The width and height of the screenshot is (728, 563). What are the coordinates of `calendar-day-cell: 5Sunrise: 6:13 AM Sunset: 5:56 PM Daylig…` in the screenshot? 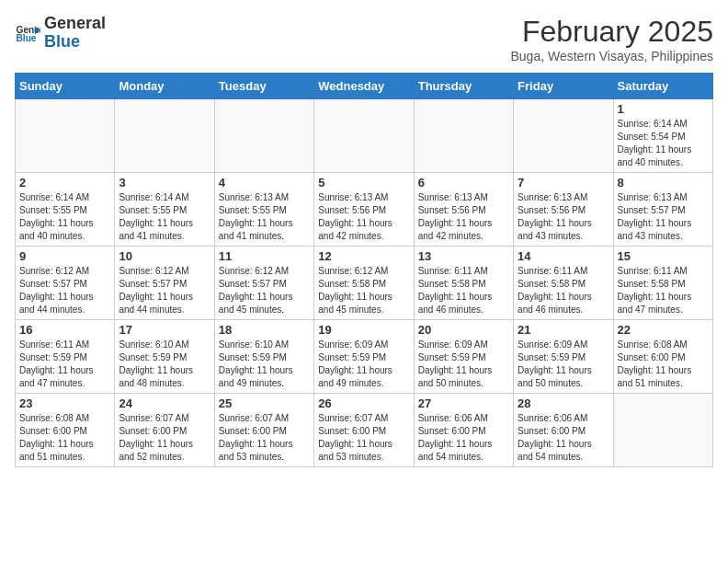 It's located at (364, 210).